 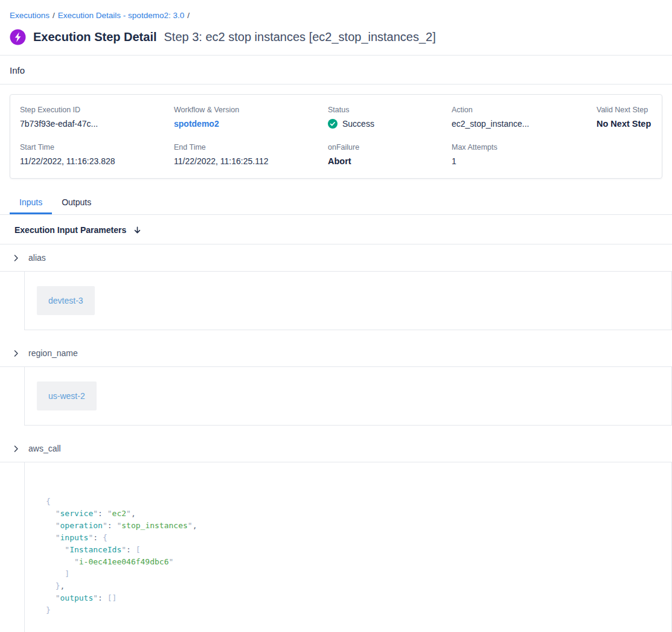 I want to click on json-code-line: },, so click(x=353, y=586).